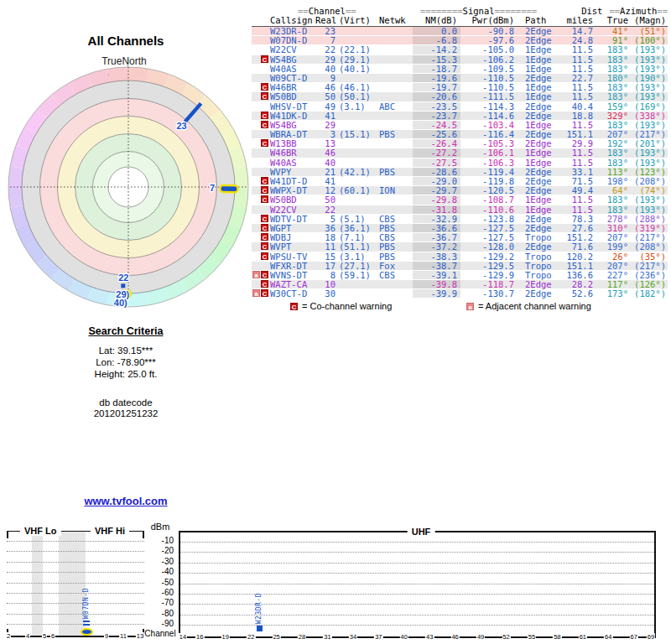 The image size is (671, 644). Describe the element at coordinates (436, 153) in the screenshot. I see `noise-margin-cell: -27.2` at that location.